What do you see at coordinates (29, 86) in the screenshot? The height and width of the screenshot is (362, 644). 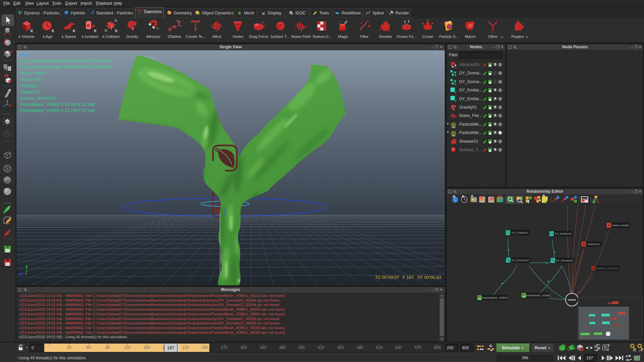 I see `svg-text: Gravity01` at bounding box center [29, 86].